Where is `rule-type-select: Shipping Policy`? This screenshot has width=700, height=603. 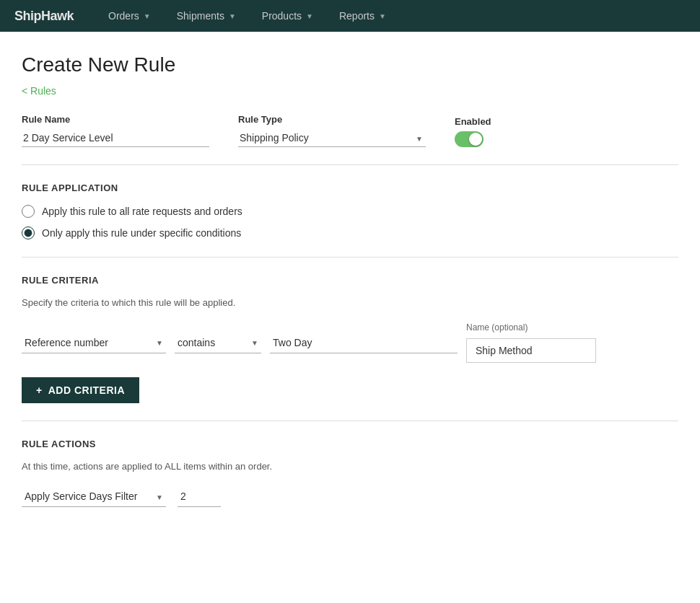 rule-type-select: Shipping Policy is located at coordinates (332, 138).